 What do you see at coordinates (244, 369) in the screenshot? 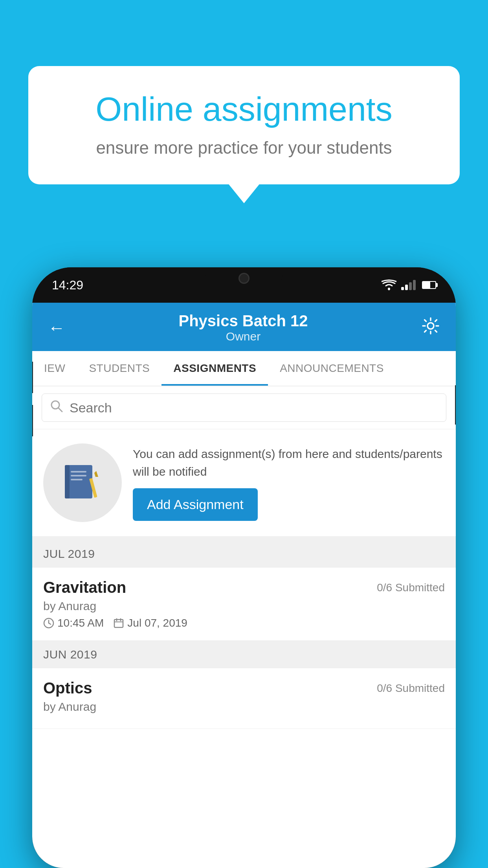
I see `tabs-bar: IEW STUDENTS ASSIGNMENTS ANNOUNCEMENTS` at bounding box center [244, 369].